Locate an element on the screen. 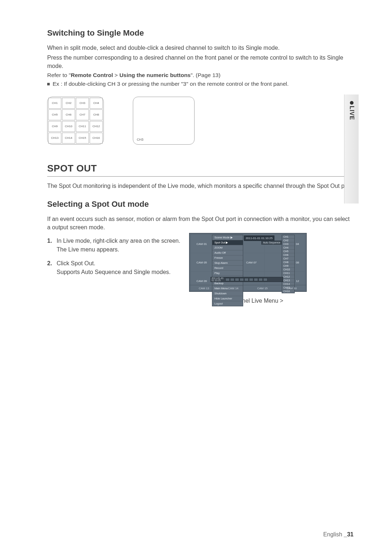 This screenshot has width=392, height=556. ch-item: CH13 is located at coordinates (288, 281).